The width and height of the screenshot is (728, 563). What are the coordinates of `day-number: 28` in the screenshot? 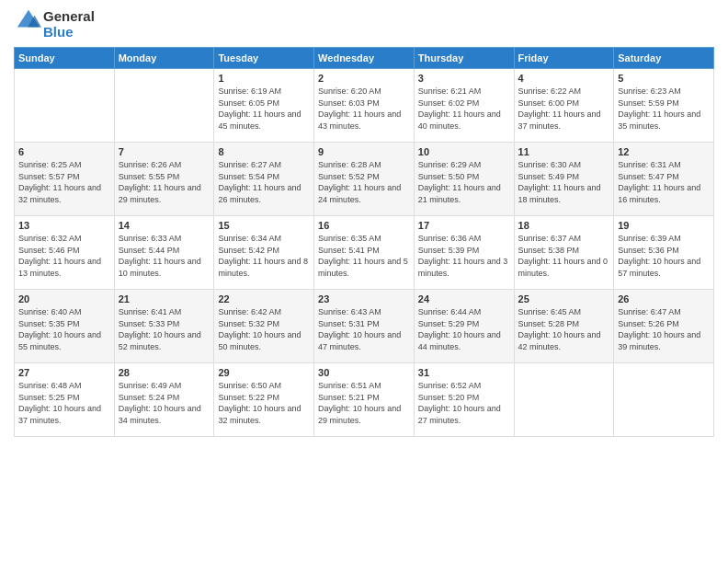 It's located at (165, 373).